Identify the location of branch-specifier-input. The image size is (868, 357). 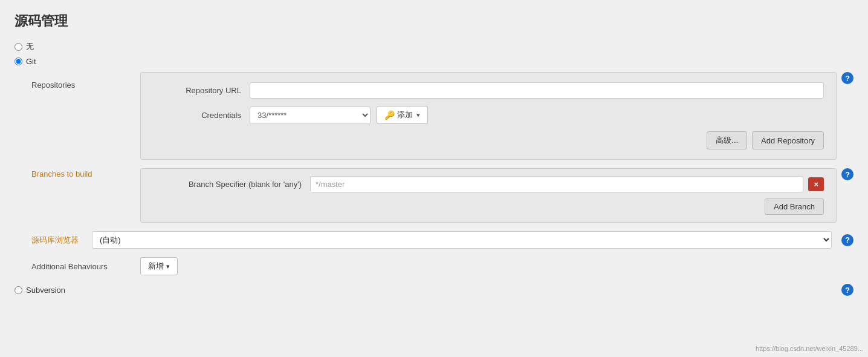
(557, 184).